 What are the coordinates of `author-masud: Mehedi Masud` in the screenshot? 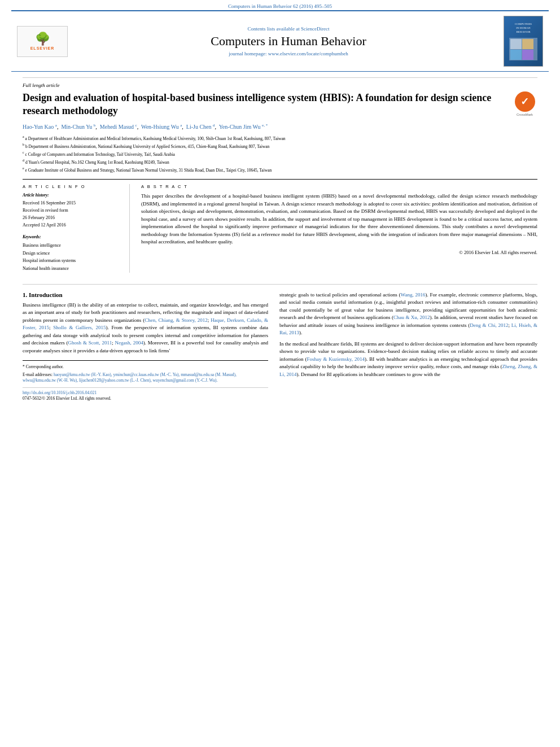 It's located at (117, 126).